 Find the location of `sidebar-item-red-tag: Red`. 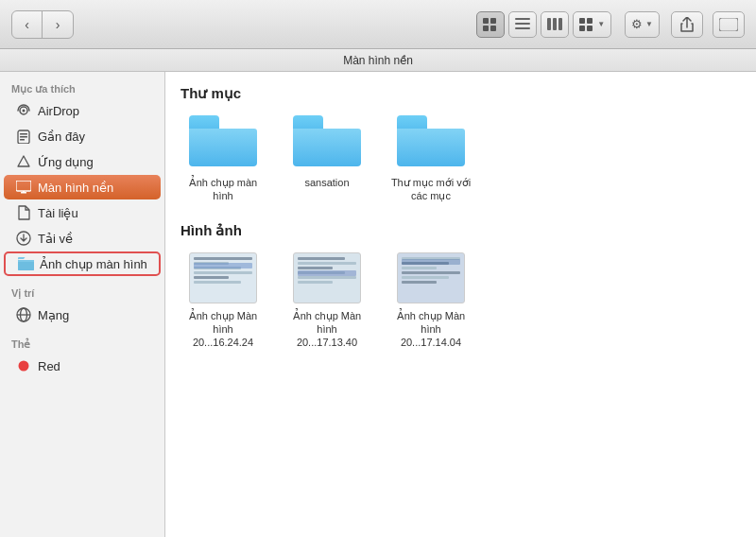

sidebar-item-red-tag: Red is located at coordinates (82, 366).